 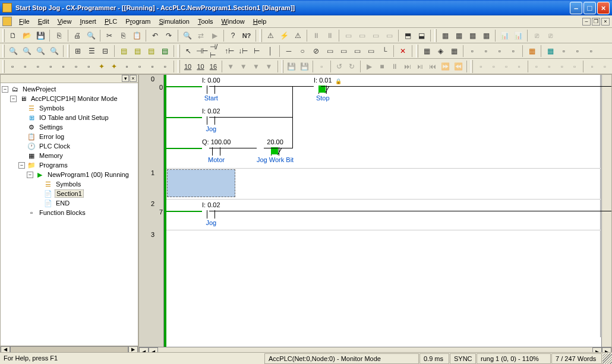 I want to click on falling-button: ↓⊢, so click(x=243, y=51).